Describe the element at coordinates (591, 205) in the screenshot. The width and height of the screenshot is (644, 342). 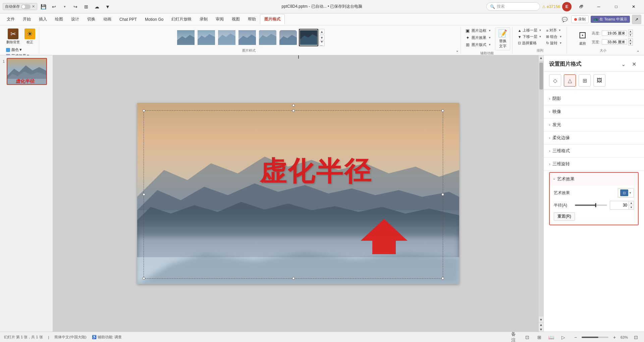
I see `radius-slider` at that location.